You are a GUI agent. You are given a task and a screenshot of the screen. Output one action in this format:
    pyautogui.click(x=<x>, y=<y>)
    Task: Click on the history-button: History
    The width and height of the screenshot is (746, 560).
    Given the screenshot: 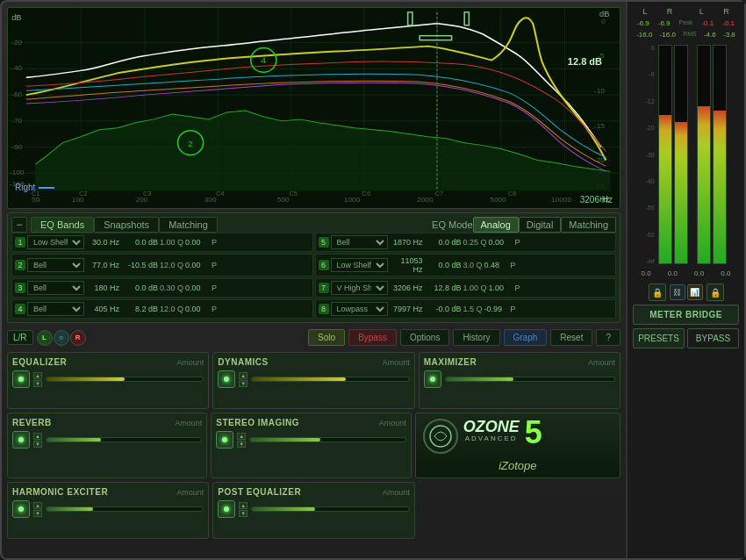 What is the action you would take?
    pyautogui.click(x=476, y=337)
    